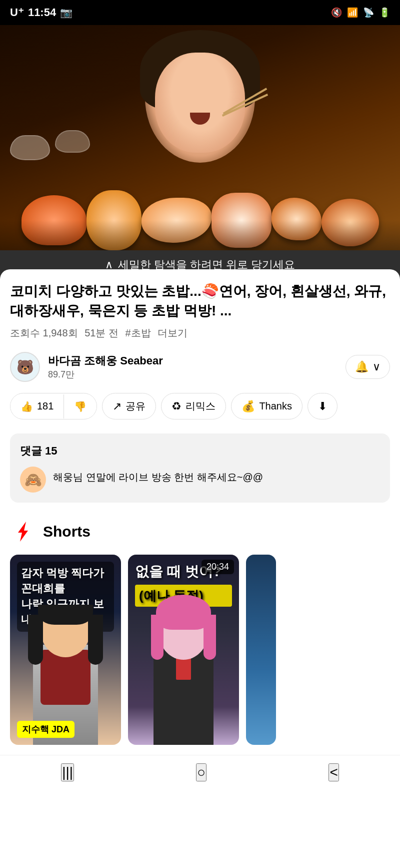 This screenshot has width=400, height=868. Describe the element at coordinates (80, 406) in the screenshot. I see `dislike-button: 👎` at that location.